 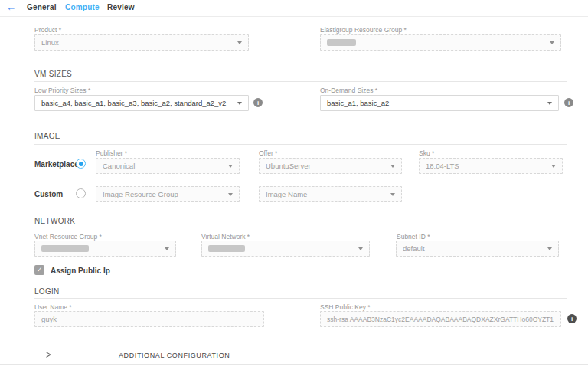 What do you see at coordinates (48, 355) in the screenshot?
I see `chevron-right-icon: >` at bounding box center [48, 355].